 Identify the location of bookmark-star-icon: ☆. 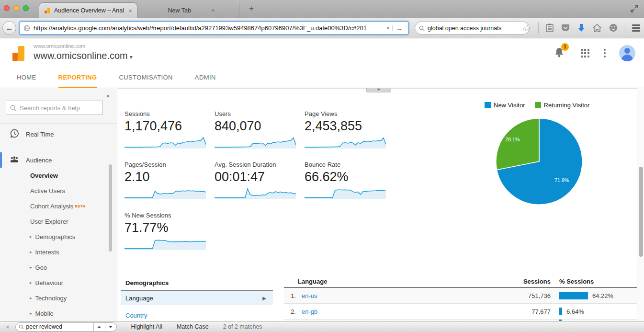
(527, 28).